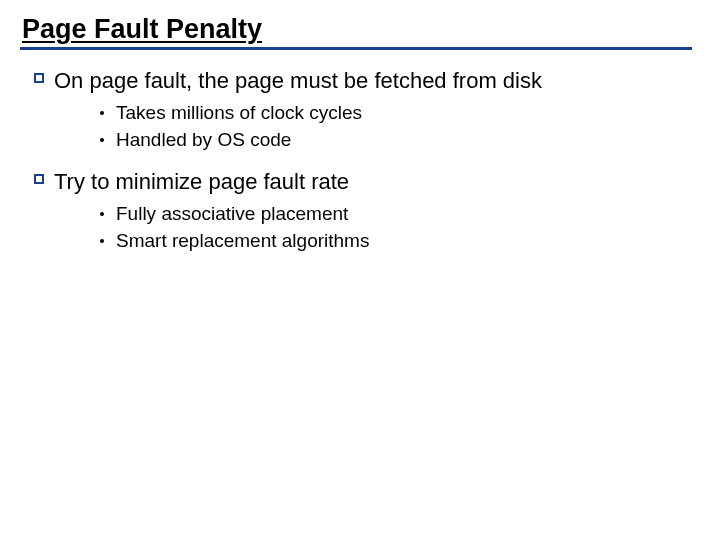  What do you see at coordinates (396, 140) in the screenshot?
I see `list-item: Handled by OS code` at bounding box center [396, 140].